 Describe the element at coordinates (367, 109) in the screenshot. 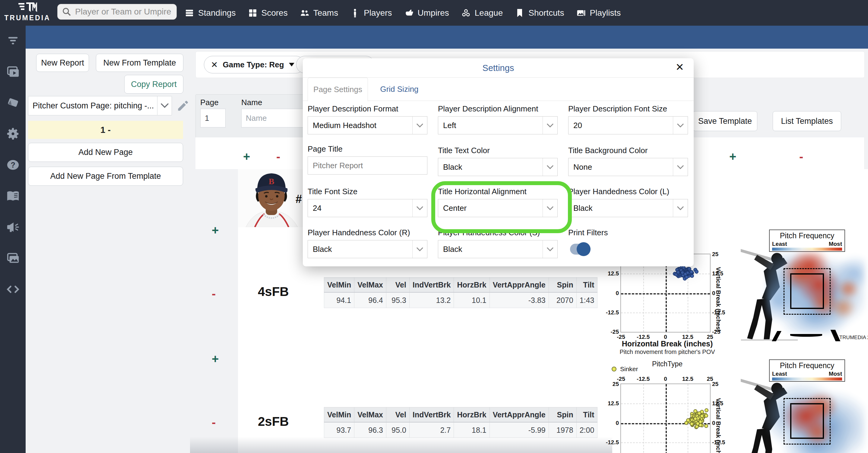

I see `field-label: Player Description Format` at that location.